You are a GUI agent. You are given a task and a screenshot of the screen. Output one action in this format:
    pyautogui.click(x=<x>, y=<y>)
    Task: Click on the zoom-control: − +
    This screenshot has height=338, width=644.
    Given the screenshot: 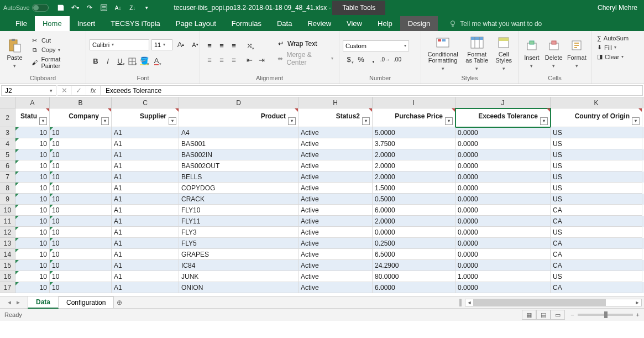 What is the action you would take?
    pyautogui.click(x=605, y=315)
    